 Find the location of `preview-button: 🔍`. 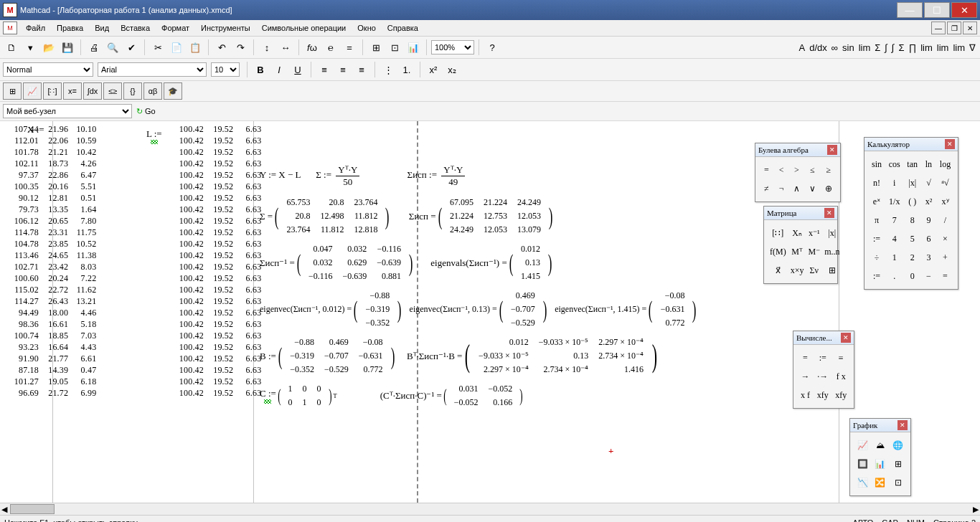

preview-button: 🔍 is located at coordinates (113, 47).